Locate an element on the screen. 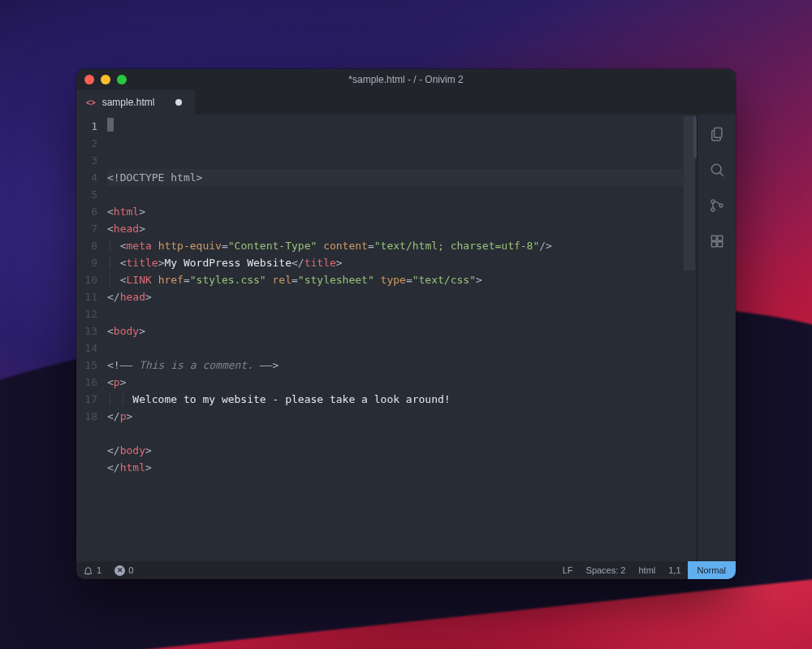  line-number: 4 is located at coordinates (90, 177).